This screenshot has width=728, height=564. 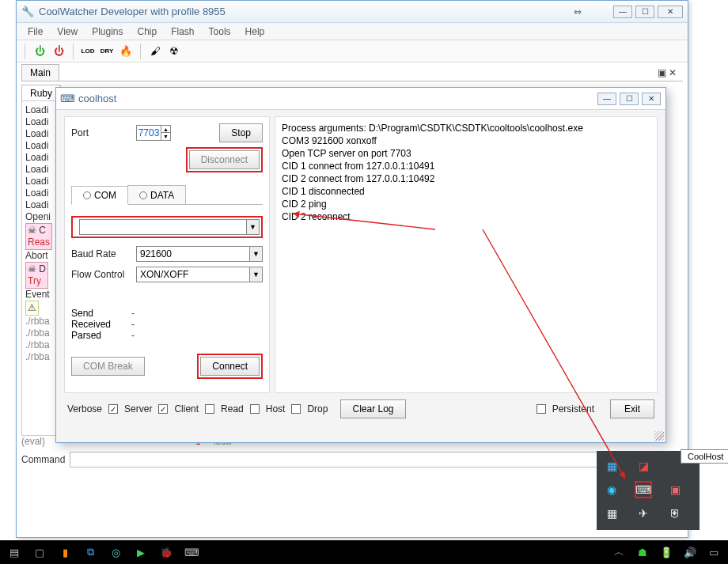 What do you see at coordinates (199, 274) in the screenshot?
I see `flow-select: XON/XOFF▼` at bounding box center [199, 274].